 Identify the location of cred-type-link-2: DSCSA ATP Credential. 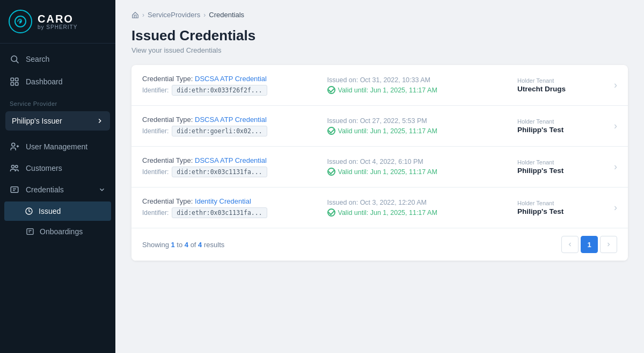
(231, 160).